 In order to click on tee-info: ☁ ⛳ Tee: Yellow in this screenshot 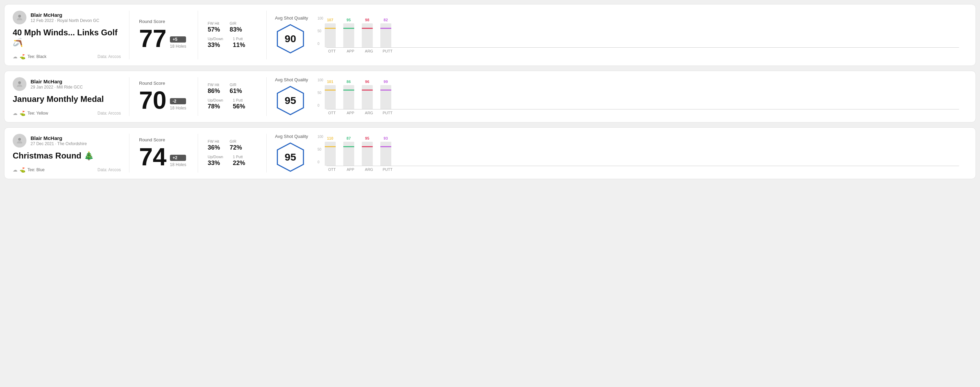, I will do `click(30, 113)`.